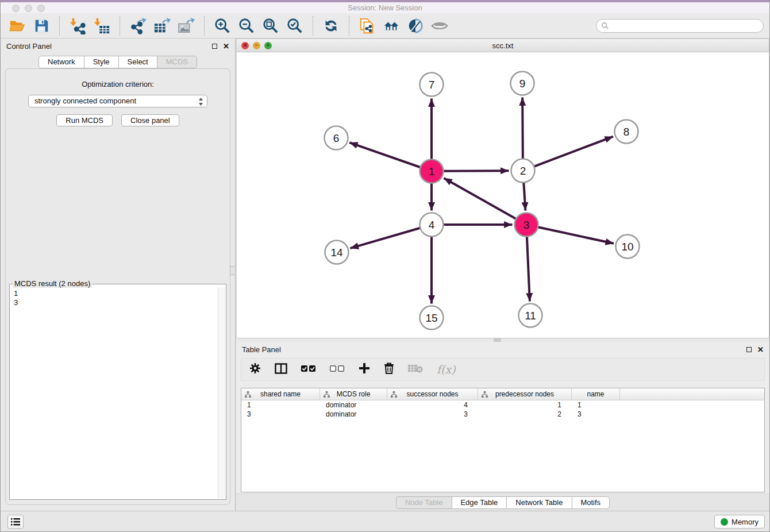 This screenshot has width=770, height=532. What do you see at coordinates (596, 405) in the screenshot?
I see `cell-name: 1` at bounding box center [596, 405].